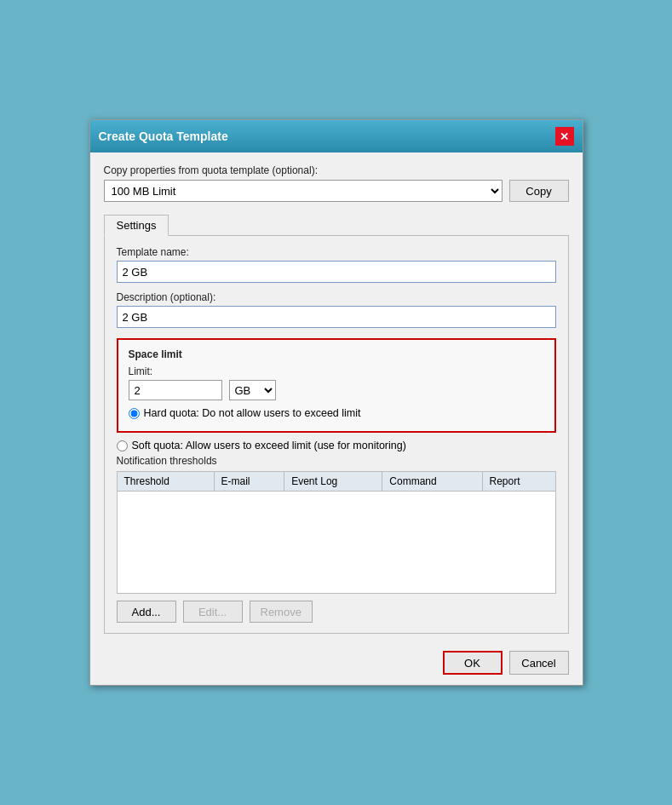 The width and height of the screenshot is (672, 805). I want to click on copy-button: Copy, so click(539, 191).